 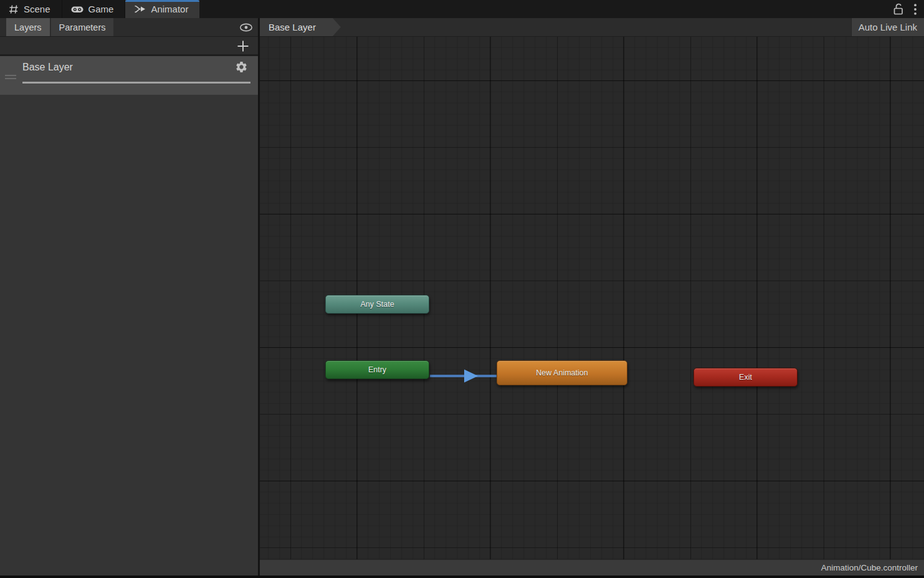 I want to click on tab-animator-label: Animator, so click(x=169, y=9).